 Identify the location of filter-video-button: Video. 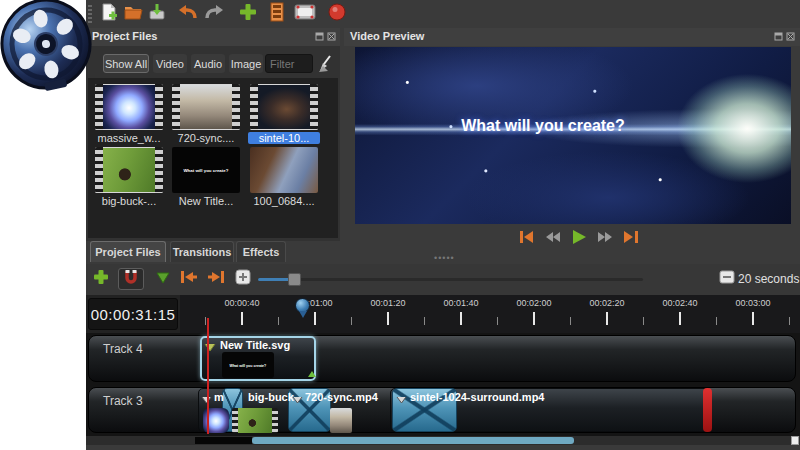
(170, 64).